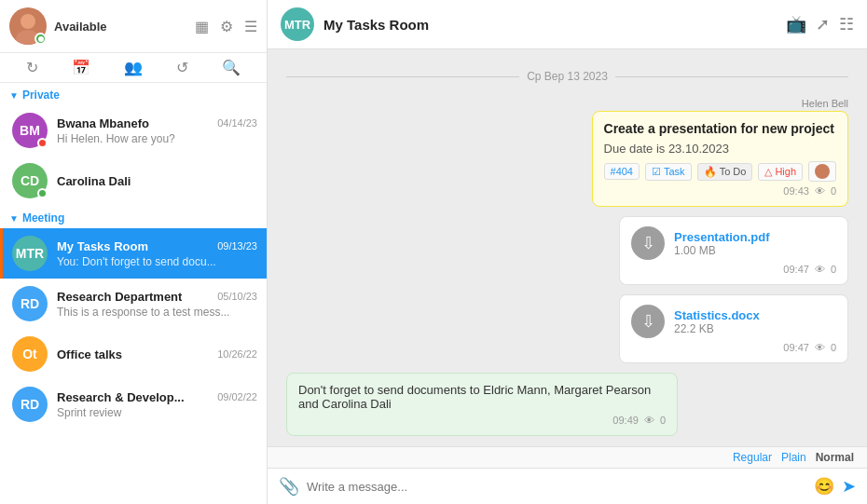  What do you see at coordinates (133, 217) in the screenshot?
I see `meeting-section-header: ▼ Meeting` at bounding box center [133, 217].